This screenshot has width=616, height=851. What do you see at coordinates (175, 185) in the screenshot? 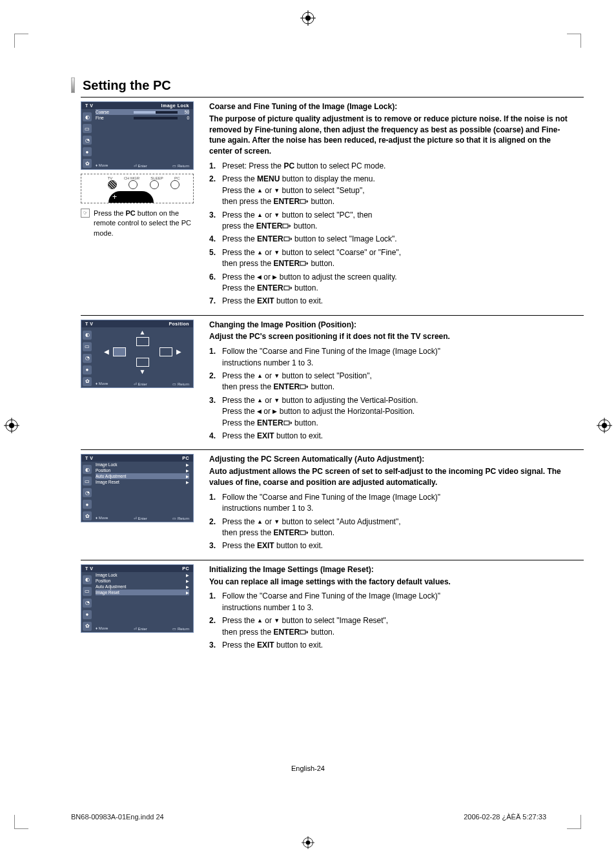
I see `remote-button-icon` at bounding box center [175, 185].